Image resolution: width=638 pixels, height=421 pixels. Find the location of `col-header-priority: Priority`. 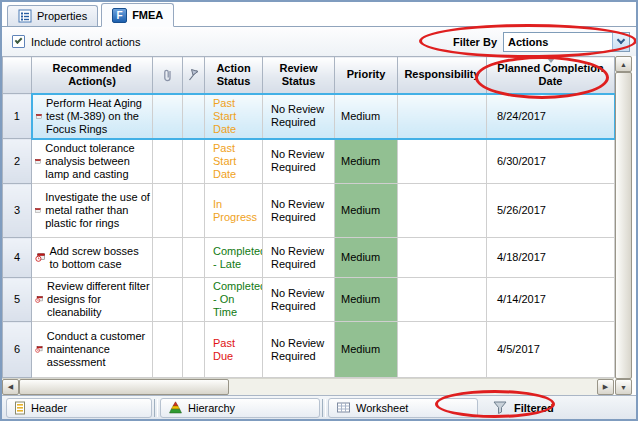

col-header-priority: Priority is located at coordinates (366, 76).